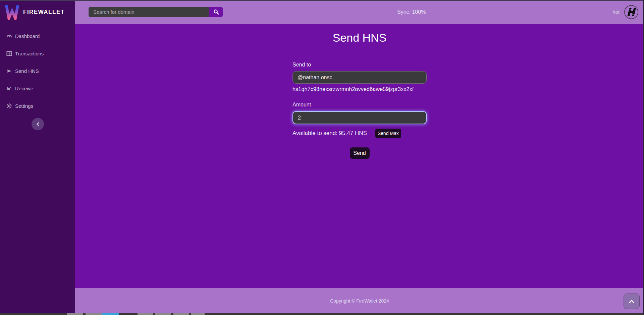  Describe the element at coordinates (38, 36) in the screenshot. I see `sidebar-item-dashboard: Dashboard` at that location.